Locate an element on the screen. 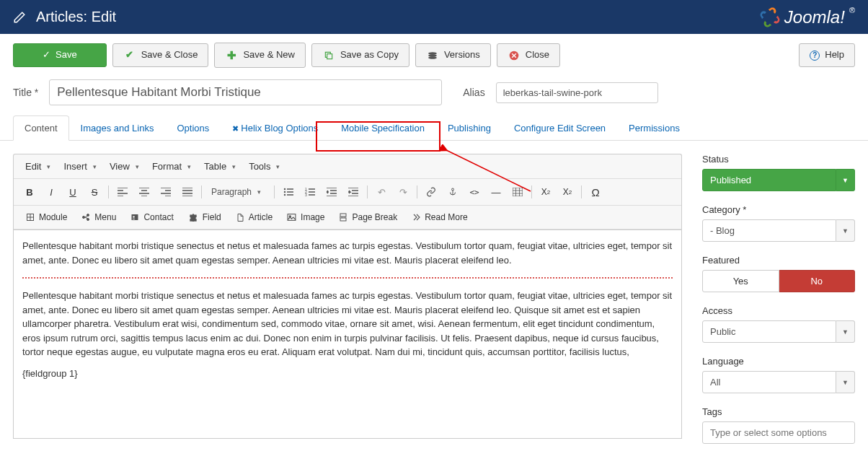 Image resolution: width=868 pixels, height=459 pixels. featured-no-button: No is located at coordinates (818, 281).